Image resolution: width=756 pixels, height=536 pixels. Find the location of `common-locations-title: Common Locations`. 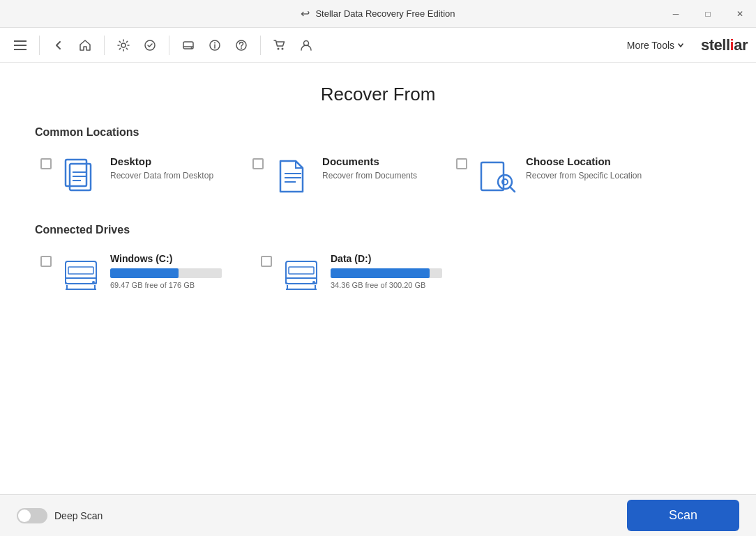

common-locations-title: Common Locations is located at coordinates (378, 132).